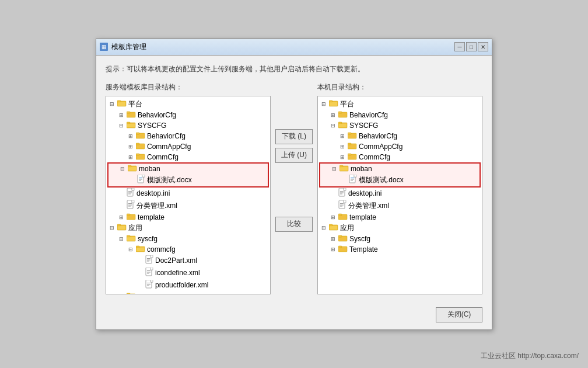 The width and height of the screenshot is (588, 368). I want to click on tree-item: Doc2Part.xml, so click(188, 261).